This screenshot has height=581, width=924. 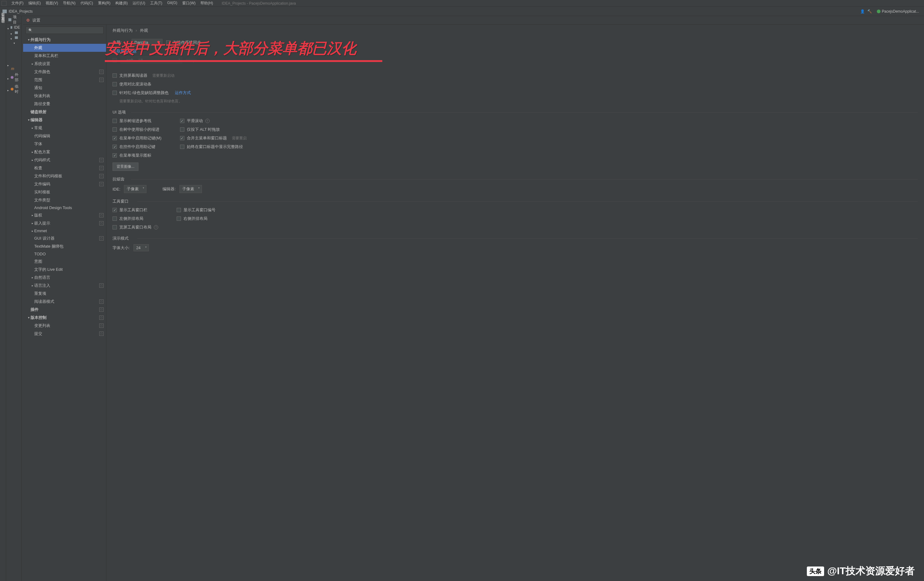 I want to click on settings-tree-item: 阅读器模式□, so click(x=64, y=302).